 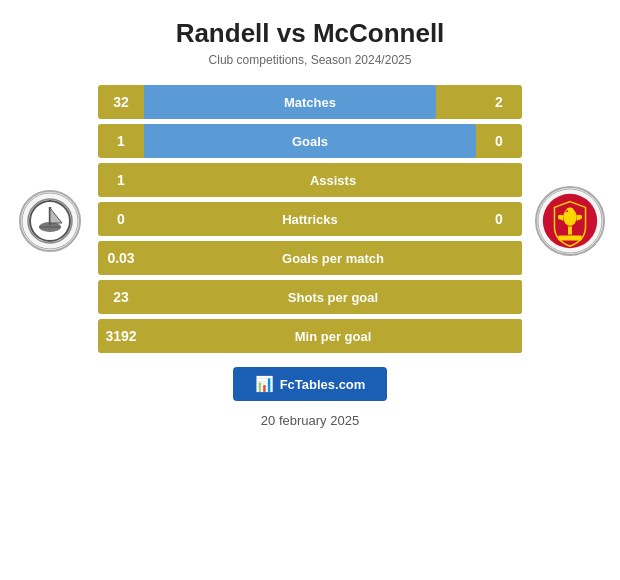 I want to click on stat-left-goals-per-match: 0.03, so click(x=121, y=258).